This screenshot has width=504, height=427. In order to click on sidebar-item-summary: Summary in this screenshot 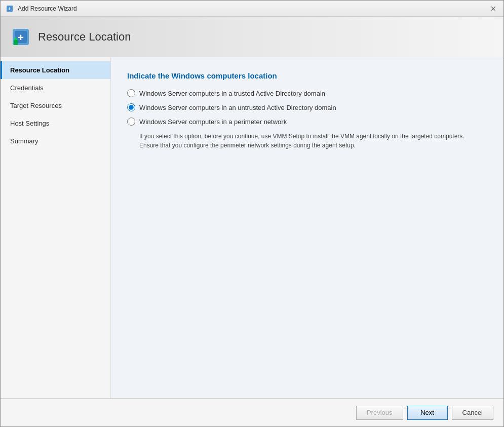, I will do `click(56, 141)`.